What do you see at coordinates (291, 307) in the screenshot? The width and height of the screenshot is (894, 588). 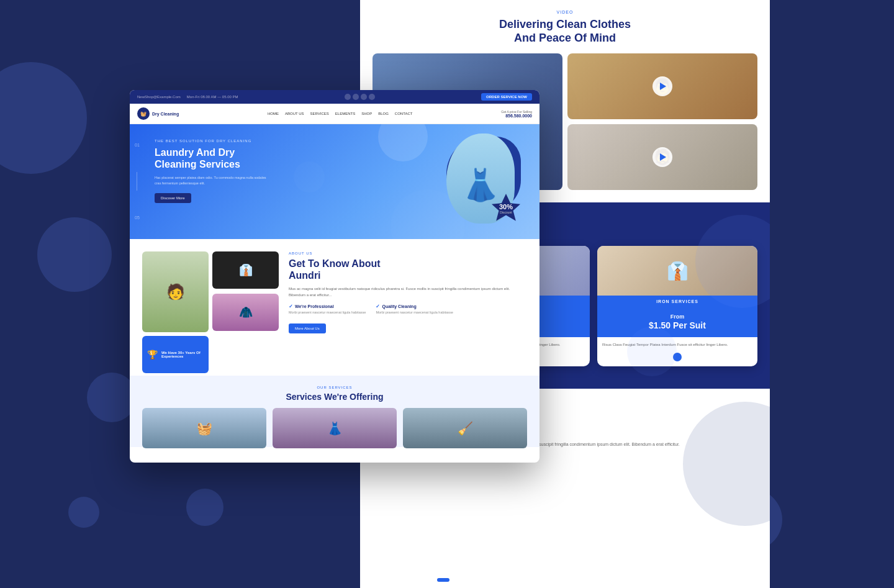 I see `check-icon-1: ✓` at bounding box center [291, 307].